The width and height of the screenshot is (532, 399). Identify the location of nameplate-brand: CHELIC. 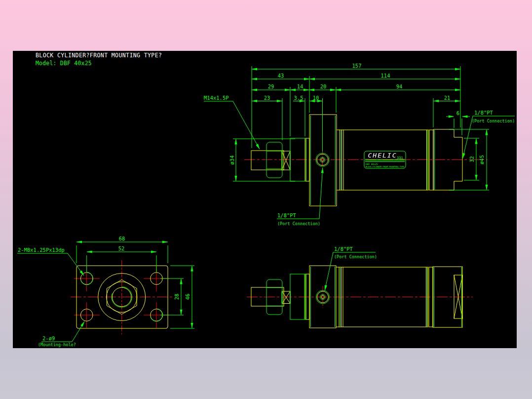
(383, 155).